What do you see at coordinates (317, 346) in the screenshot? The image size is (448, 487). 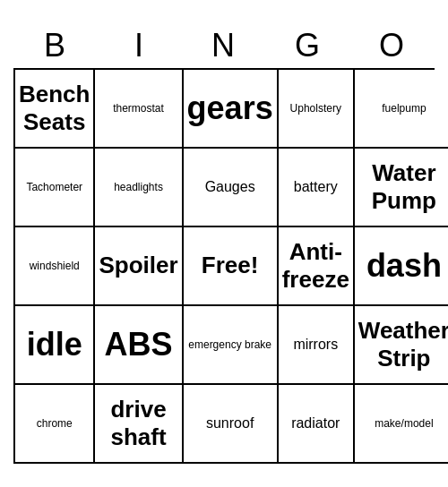 I see `bingo-cell-18: mirrors` at bounding box center [317, 346].